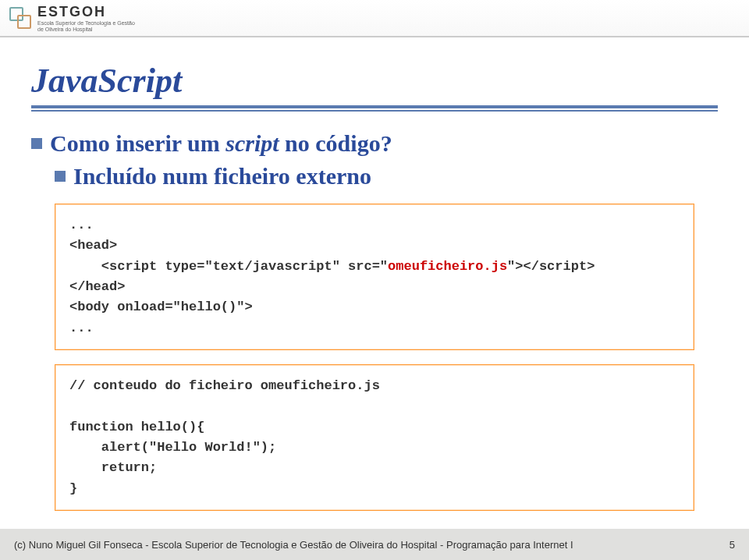 This screenshot has height=560, width=749. What do you see at coordinates (374, 19) in the screenshot?
I see `slide-header: ESTGOH Escola Superior de Tecnologia e G…` at bounding box center [374, 19].